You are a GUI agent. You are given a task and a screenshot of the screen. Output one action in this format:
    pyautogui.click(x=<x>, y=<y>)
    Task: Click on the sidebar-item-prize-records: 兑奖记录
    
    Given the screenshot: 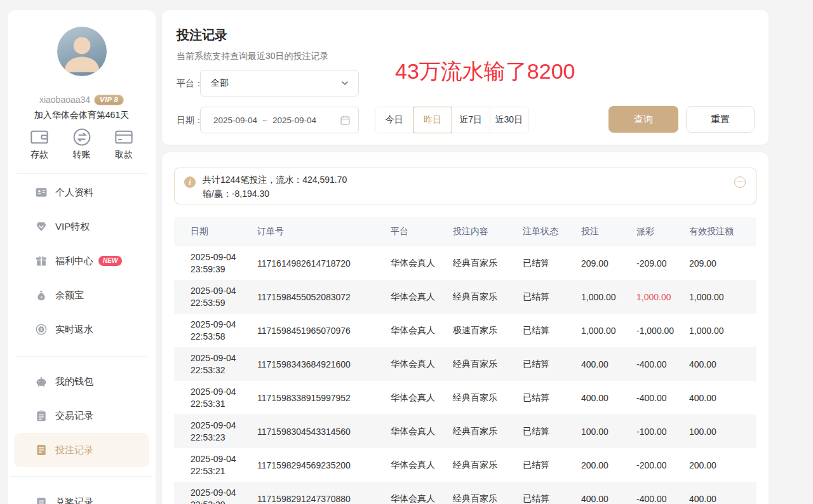 What is the action you would take?
    pyautogui.click(x=81, y=494)
    